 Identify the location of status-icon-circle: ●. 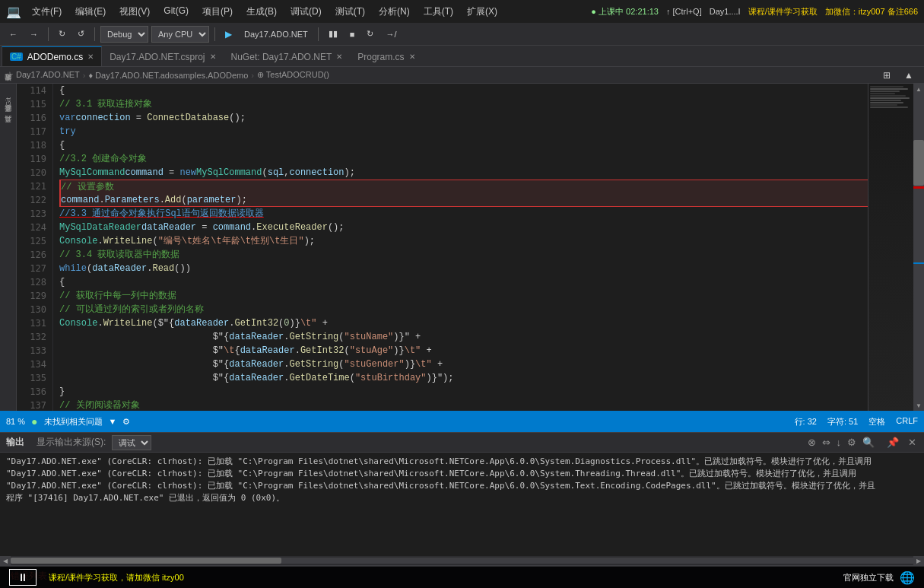
(34, 421).